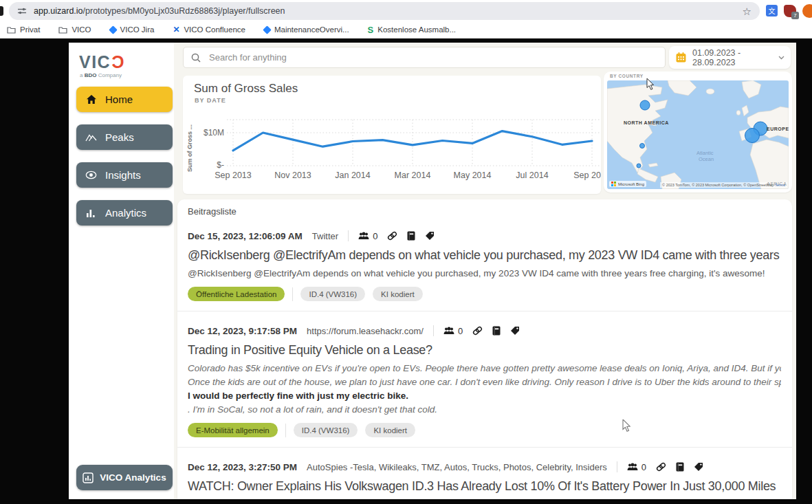  Describe the element at coordinates (807, 11) in the screenshot. I see `profile-avatar` at that location.